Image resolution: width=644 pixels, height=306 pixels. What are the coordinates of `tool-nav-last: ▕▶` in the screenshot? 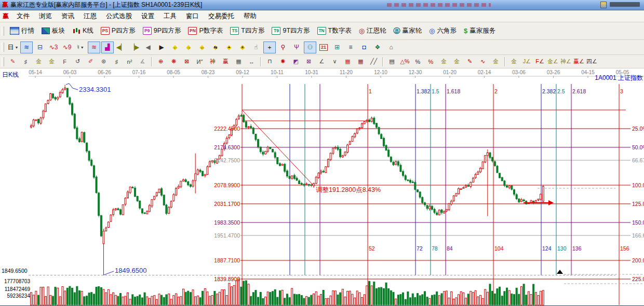 It's located at (135, 48).